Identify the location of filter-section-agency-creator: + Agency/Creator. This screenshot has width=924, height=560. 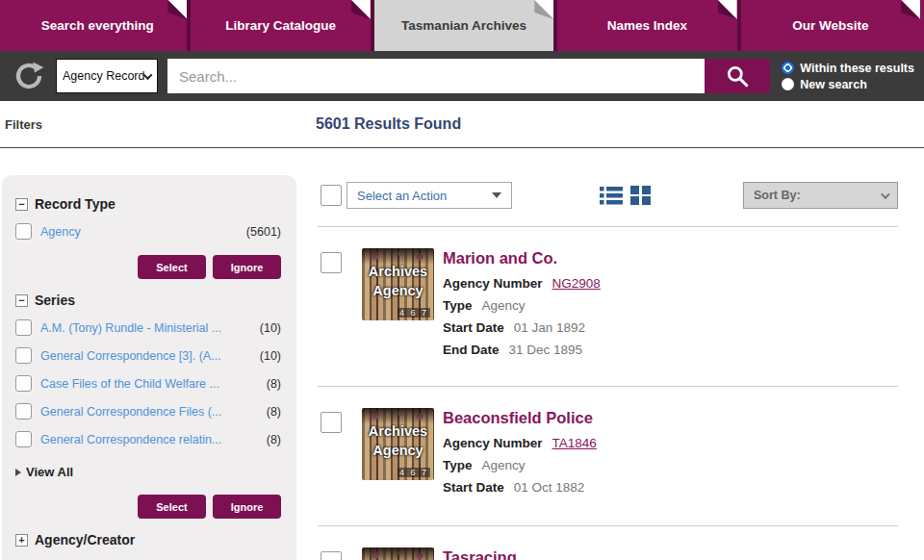
(148, 540).